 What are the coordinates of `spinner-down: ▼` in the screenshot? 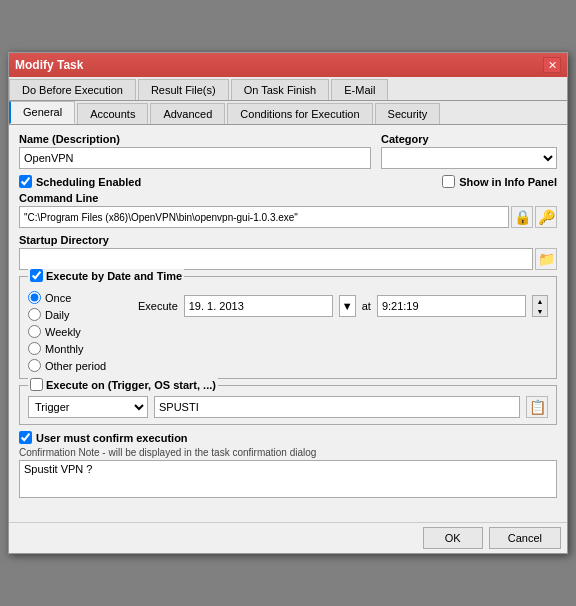 It's located at (540, 311).